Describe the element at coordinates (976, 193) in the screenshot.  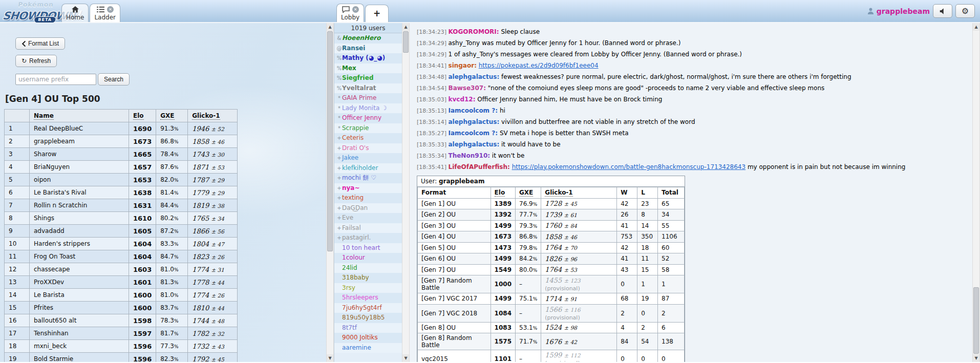
I see `chat-scrollbar: ▲ ▼` at that location.